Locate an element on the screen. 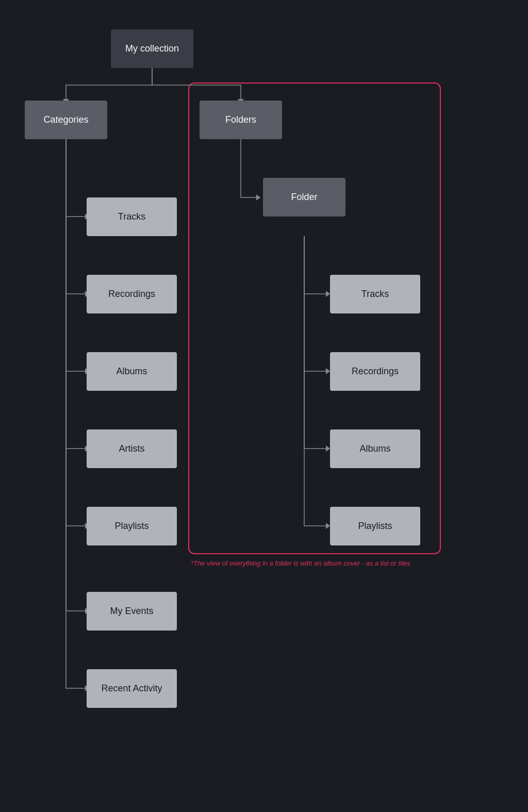 Image resolution: width=528 pixels, height=812 pixels. node-fold-albums: Albums is located at coordinates (375, 449).